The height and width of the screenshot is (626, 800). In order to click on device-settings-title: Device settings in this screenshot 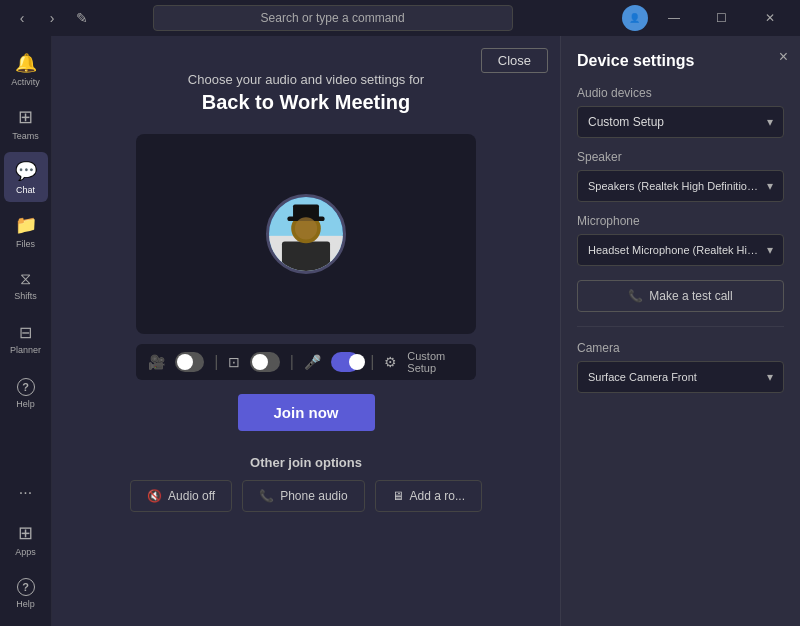, I will do `click(680, 61)`.